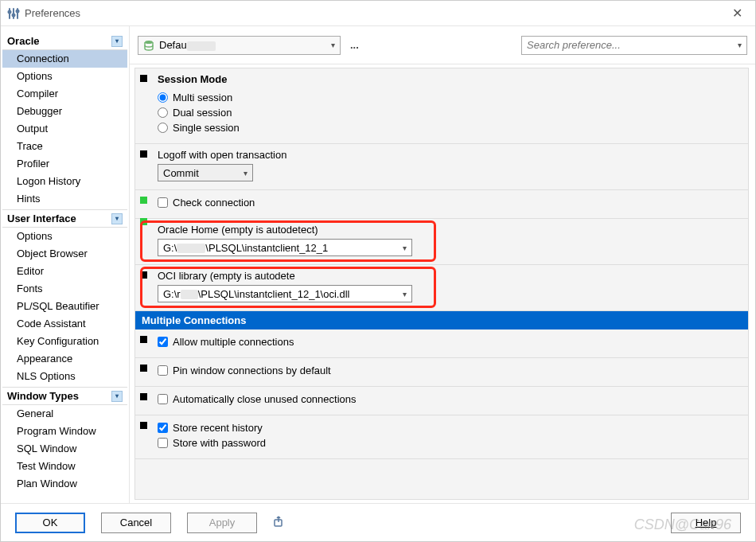 The width and height of the screenshot is (756, 542). I want to click on sidebar-item-nls-options: NLS Options, so click(65, 376).